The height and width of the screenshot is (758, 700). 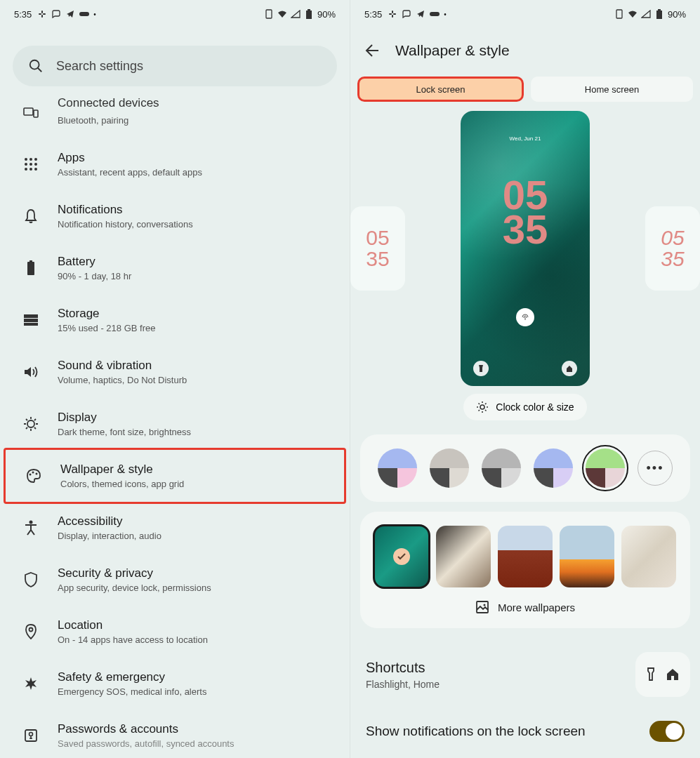 I want to click on key-icon, so click(x=31, y=736).